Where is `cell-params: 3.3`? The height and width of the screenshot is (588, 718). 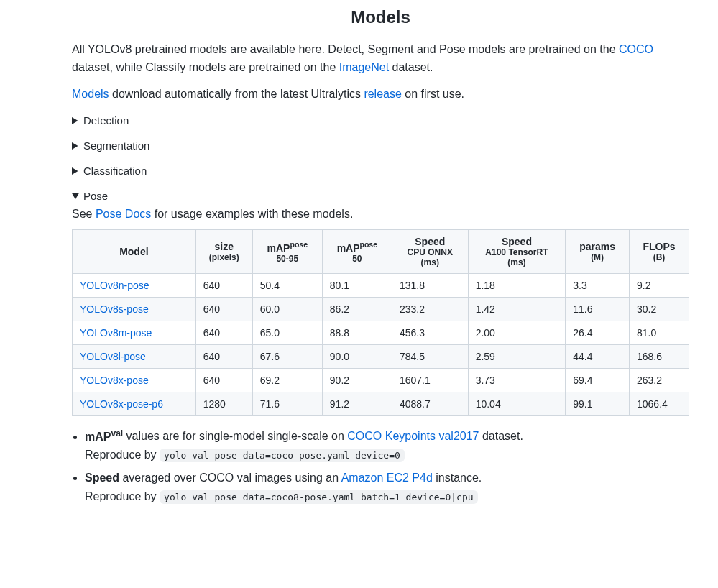 cell-params: 3.3 is located at coordinates (598, 286).